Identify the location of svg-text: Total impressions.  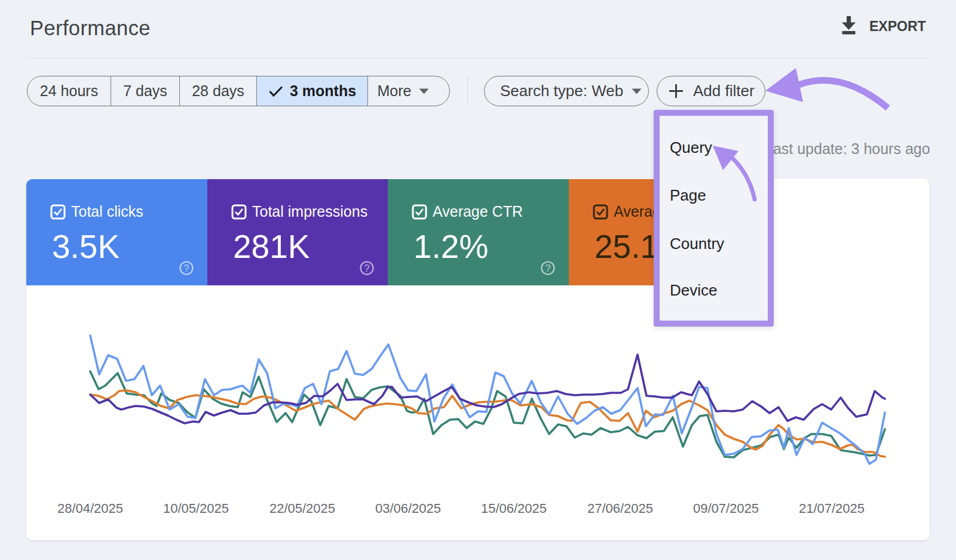
(310, 211).